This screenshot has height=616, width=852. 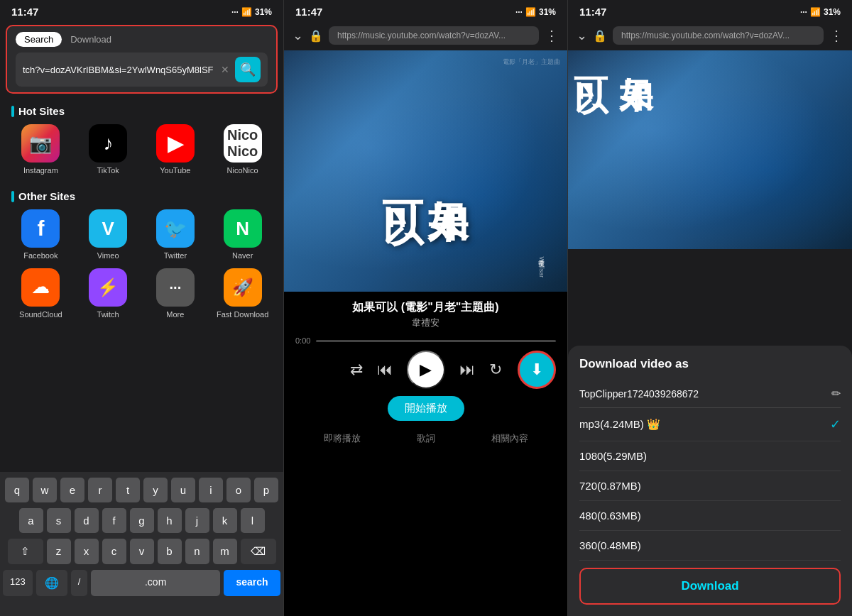 I want to click on download-floating-button: ⬇, so click(x=537, y=370).